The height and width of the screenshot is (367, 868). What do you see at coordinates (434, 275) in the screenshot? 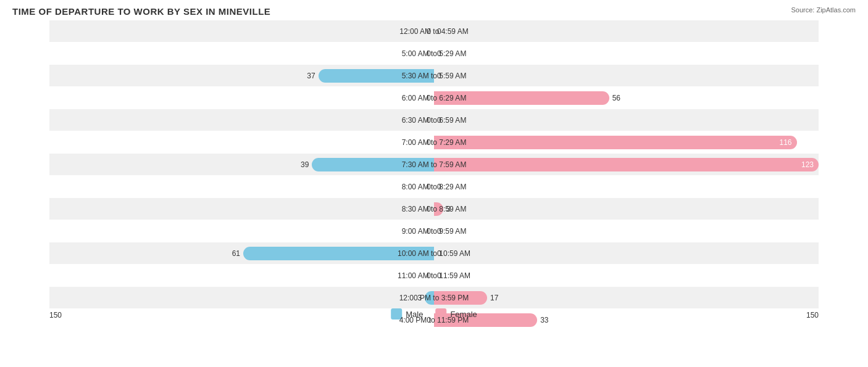
I see `chart-row: 011:00 AM to 11:59 AM0` at bounding box center [434, 275].